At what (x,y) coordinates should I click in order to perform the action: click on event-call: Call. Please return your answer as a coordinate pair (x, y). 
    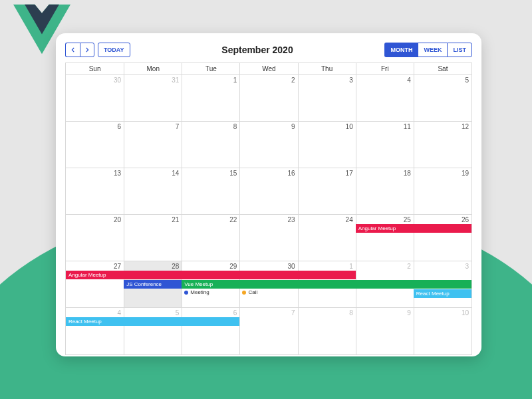
    Looking at the image, I should click on (250, 293).